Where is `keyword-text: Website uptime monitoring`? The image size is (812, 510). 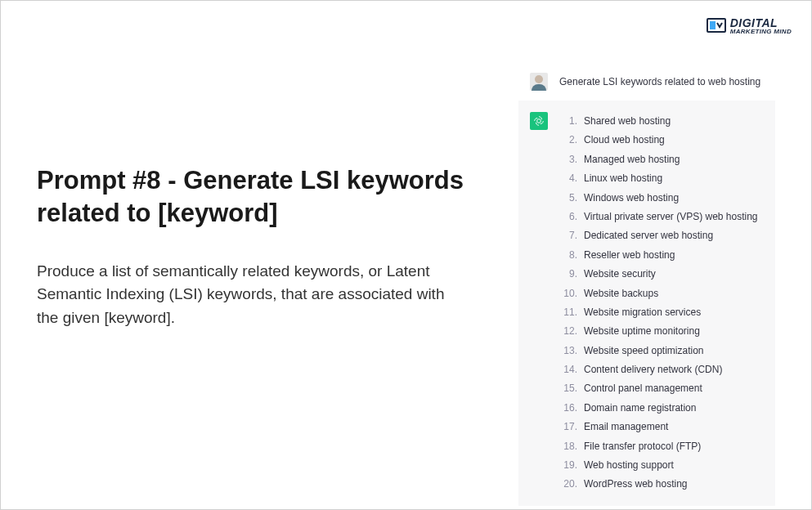 keyword-text: Website uptime monitoring is located at coordinates (642, 332).